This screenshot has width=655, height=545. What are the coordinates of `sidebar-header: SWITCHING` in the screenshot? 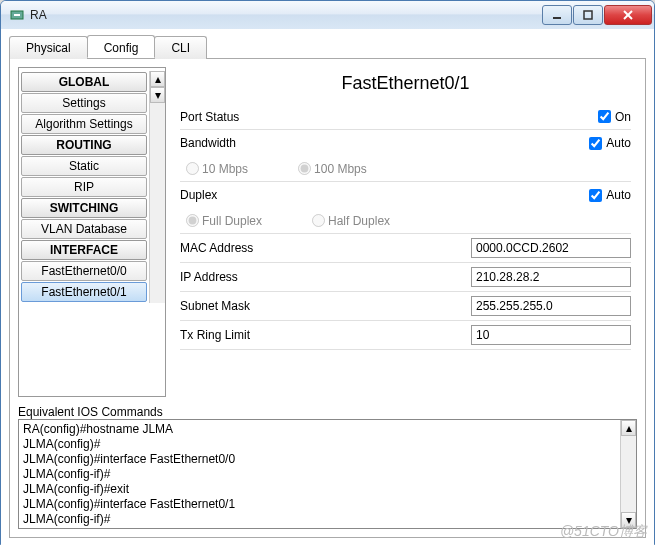 It's located at (84, 208).